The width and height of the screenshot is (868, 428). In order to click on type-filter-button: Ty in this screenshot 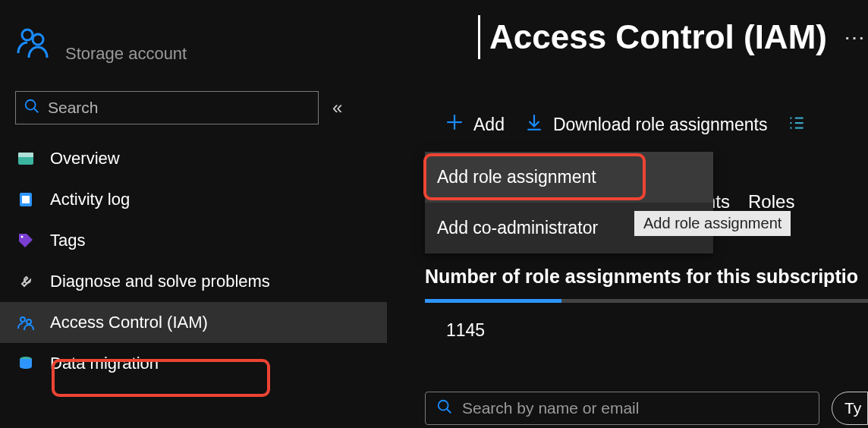, I will do `click(850, 408)`.